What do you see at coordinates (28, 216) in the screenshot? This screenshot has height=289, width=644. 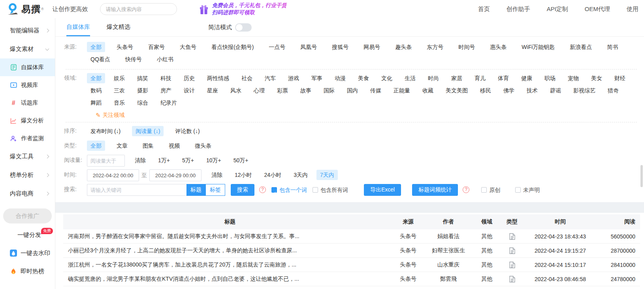 I see `sidebar-item-cooperation: 合作推广` at bounding box center [28, 216].